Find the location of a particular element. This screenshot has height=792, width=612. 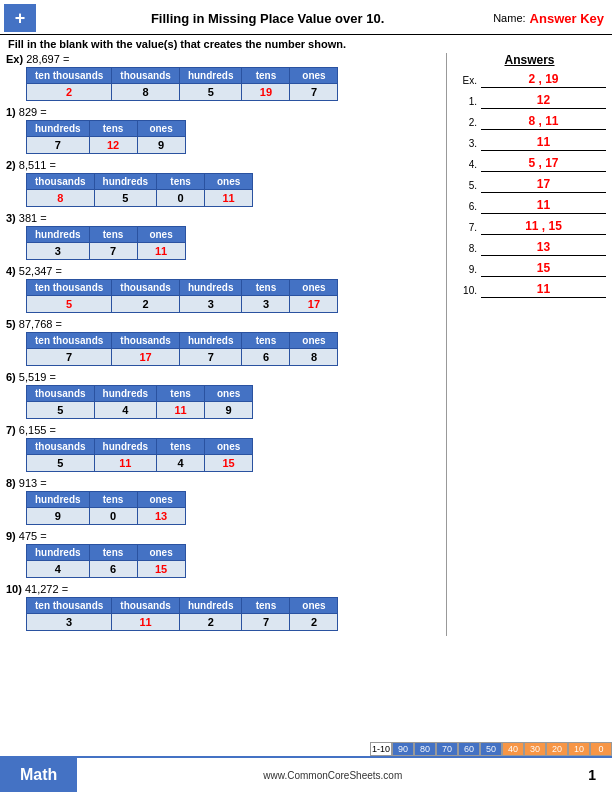

answer-num-4: 4. is located at coordinates (467, 164).